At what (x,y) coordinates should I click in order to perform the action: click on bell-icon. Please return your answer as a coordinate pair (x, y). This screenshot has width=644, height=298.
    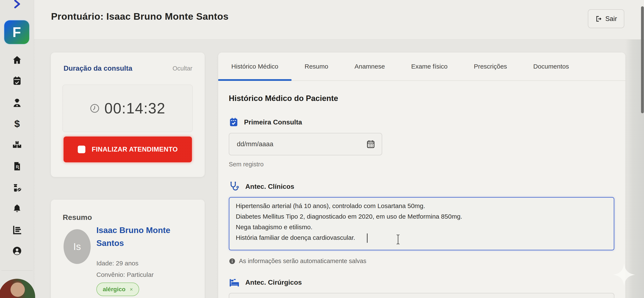
    Looking at the image, I should click on (17, 209).